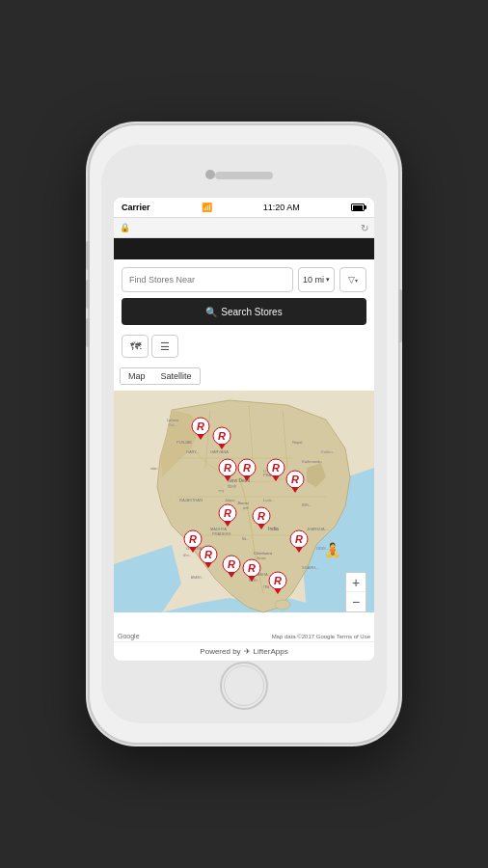 This screenshot has width=488, height=868. I want to click on map-icon: 🗺, so click(135, 346).